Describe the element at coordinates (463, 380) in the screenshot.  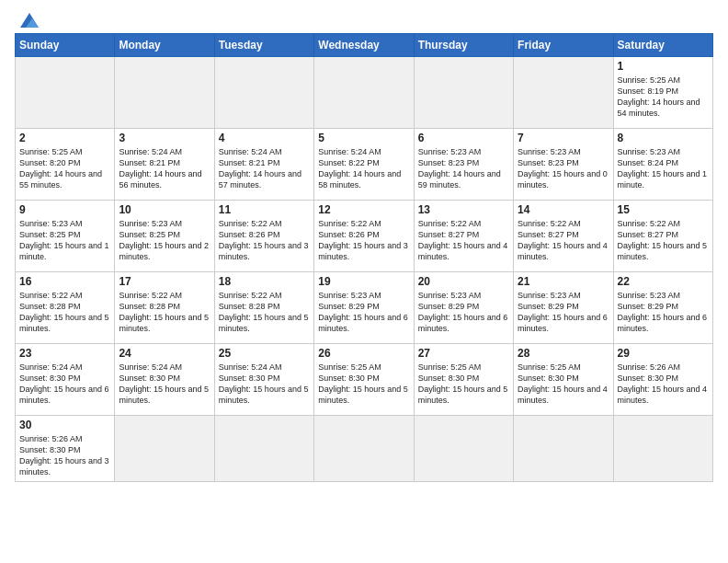
I see `calendar-cell: 27Sunrise: 5:25 AM Sunset: 8:30 PM Dayli…` at that location.